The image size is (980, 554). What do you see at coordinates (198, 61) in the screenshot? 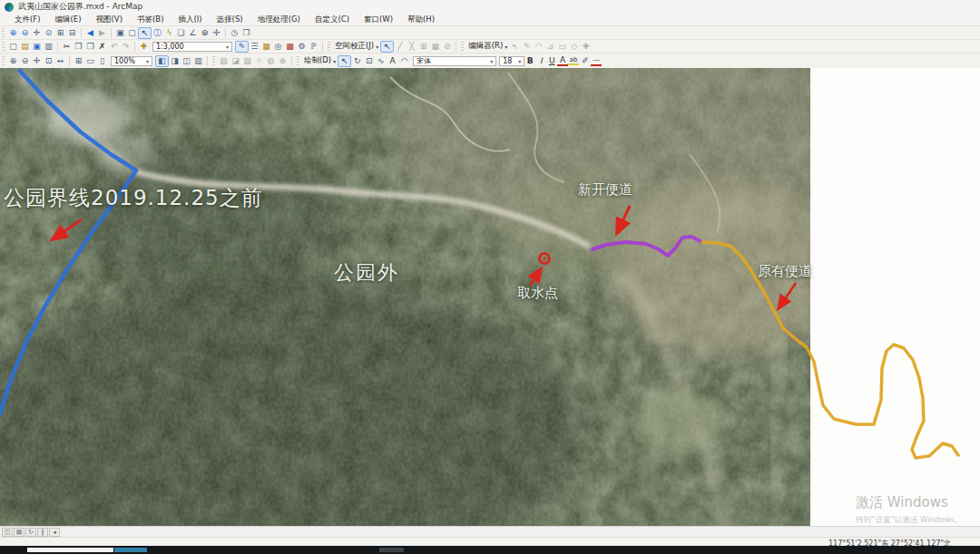
I see `data-driven-pages-icon: ▥` at bounding box center [198, 61].